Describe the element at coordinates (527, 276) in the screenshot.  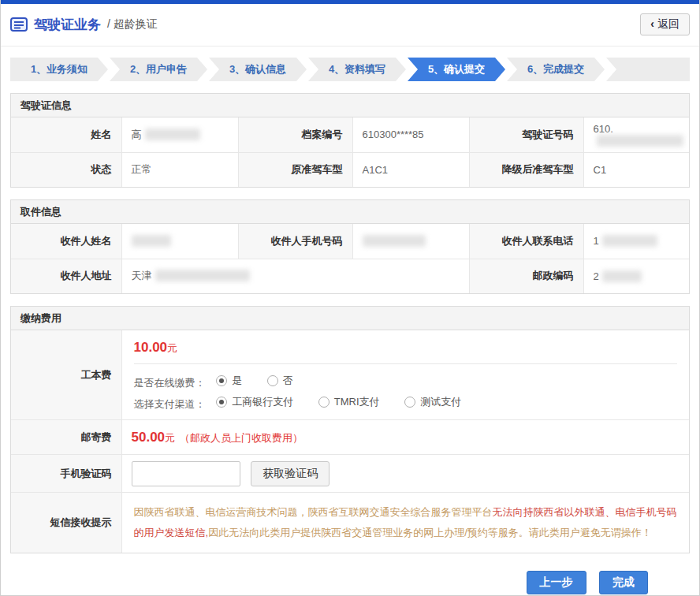
I see `postal-code-label: 邮政编码` at that location.